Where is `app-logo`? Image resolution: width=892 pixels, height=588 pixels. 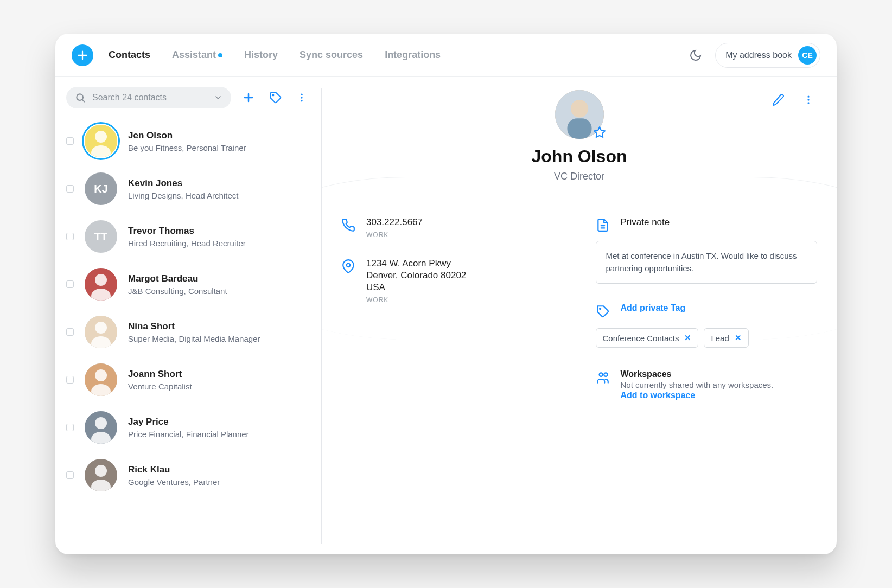
app-logo is located at coordinates (82, 55).